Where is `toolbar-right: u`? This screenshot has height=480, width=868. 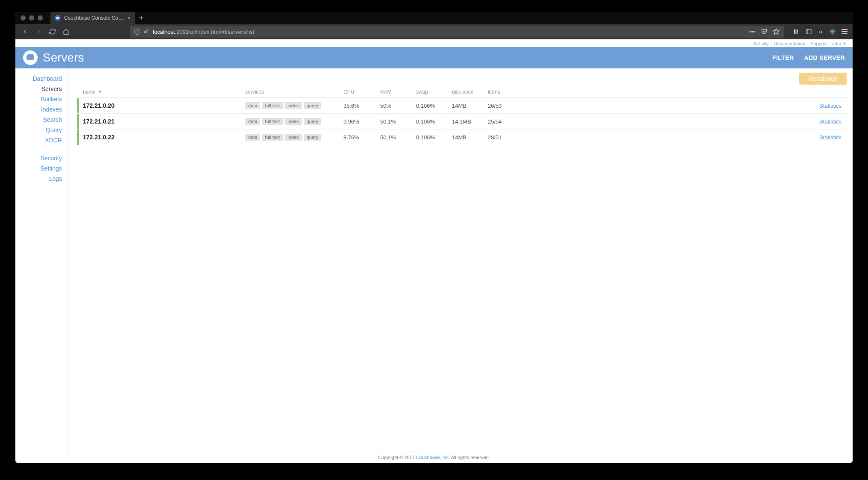
toolbar-right: u is located at coordinates (820, 32).